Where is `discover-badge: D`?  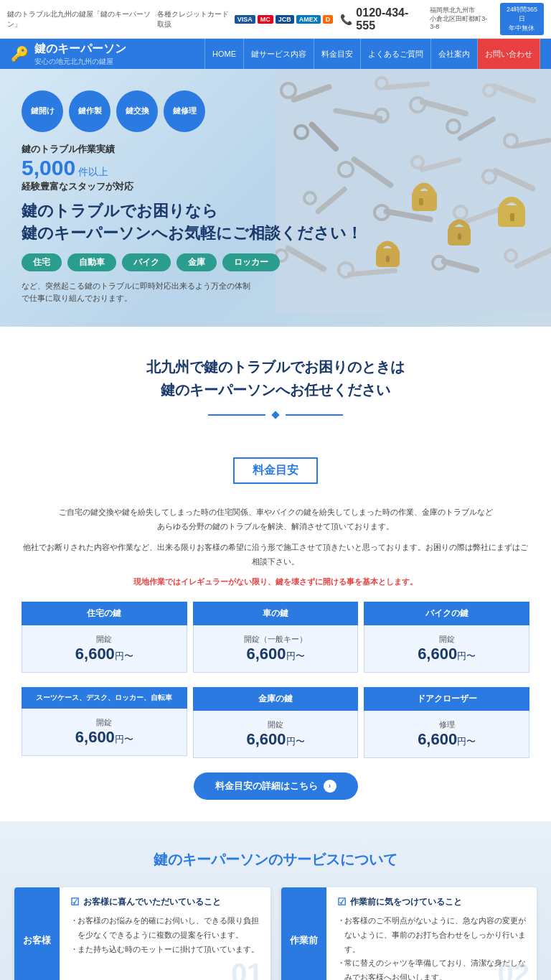 discover-badge: D is located at coordinates (329, 19).